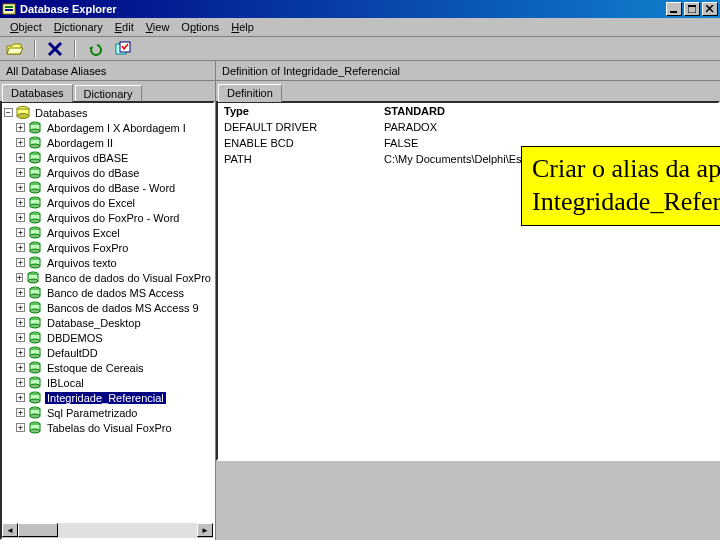 This screenshot has width=720, height=540. I want to click on tree-item-label: Arquivos do dBase - Word, so click(111, 188).